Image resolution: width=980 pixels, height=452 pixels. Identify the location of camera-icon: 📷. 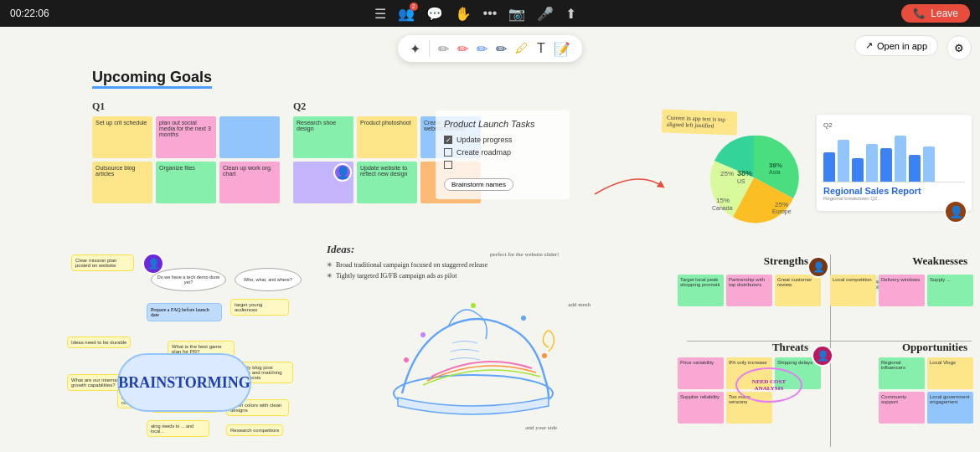
(517, 13).